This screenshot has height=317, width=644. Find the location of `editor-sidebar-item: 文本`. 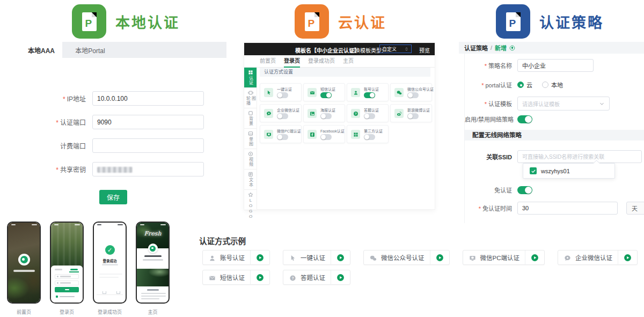

editor-sidebar-item: 文本 is located at coordinates (250, 180).